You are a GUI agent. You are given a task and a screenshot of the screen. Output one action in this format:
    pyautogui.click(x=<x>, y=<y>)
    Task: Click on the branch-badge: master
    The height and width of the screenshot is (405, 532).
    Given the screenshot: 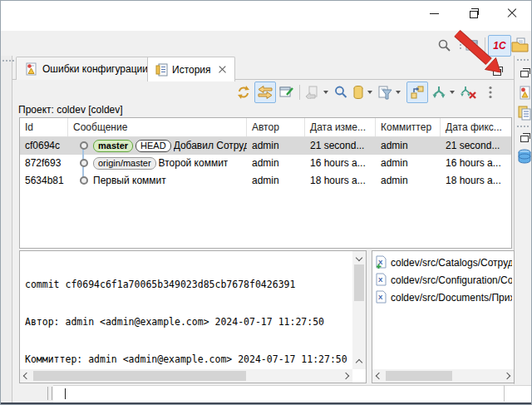 What is the action you would take?
    pyautogui.click(x=113, y=146)
    